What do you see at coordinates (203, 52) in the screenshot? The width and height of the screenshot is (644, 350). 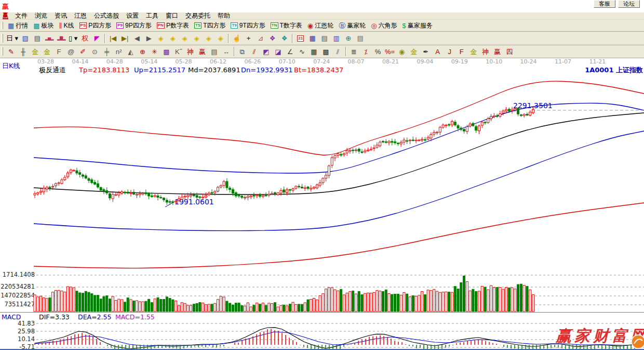 I see `ying-grid-tool: 赢` at bounding box center [203, 52].